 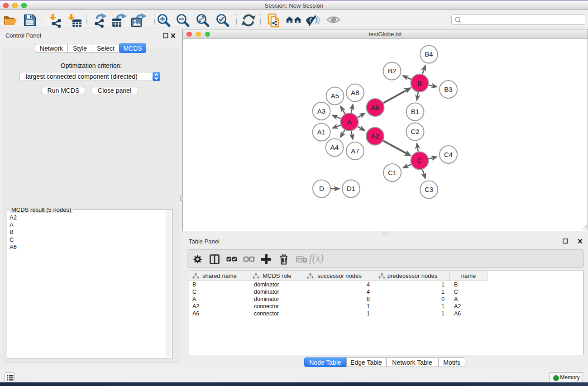 I want to click on svg-text: A3, so click(x=321, y=111).